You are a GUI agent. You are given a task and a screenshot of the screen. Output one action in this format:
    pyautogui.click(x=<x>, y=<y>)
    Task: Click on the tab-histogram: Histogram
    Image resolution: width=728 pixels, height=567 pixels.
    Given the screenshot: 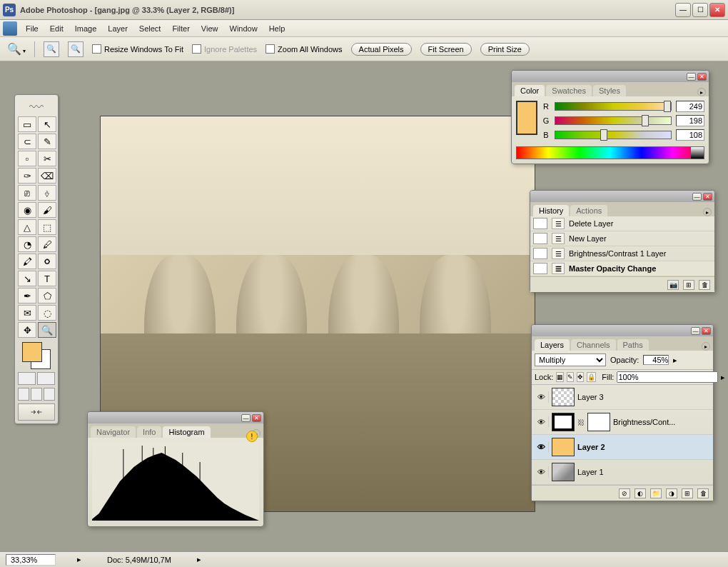 What is the action you would take?
    pyautogui.click(x=186, y=432)
    